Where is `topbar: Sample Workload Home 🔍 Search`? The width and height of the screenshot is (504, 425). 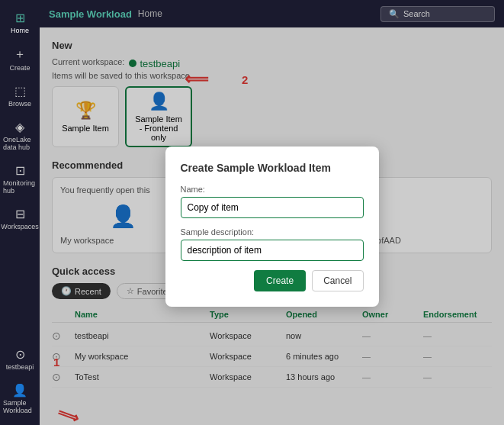 topbar: Sample Workload Home 🔍 Search is located at coordinates (271, 14).